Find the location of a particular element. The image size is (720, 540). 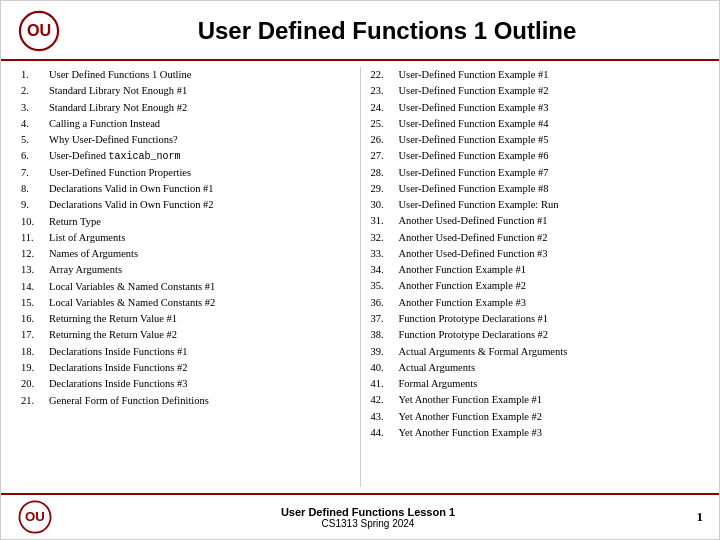

item-number: 40. is located at coordinates (385, 368).